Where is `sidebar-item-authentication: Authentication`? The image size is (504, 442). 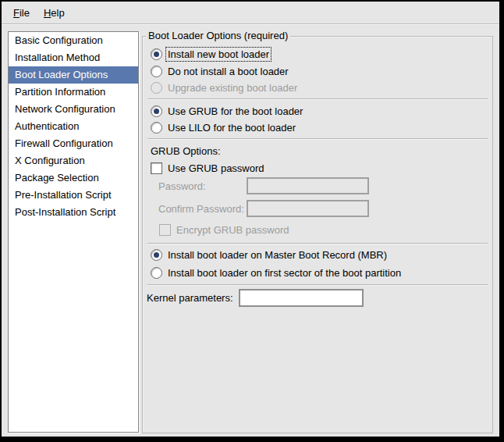
sidebar-item-authentication: Authentication is located at coordinates (73, 127).